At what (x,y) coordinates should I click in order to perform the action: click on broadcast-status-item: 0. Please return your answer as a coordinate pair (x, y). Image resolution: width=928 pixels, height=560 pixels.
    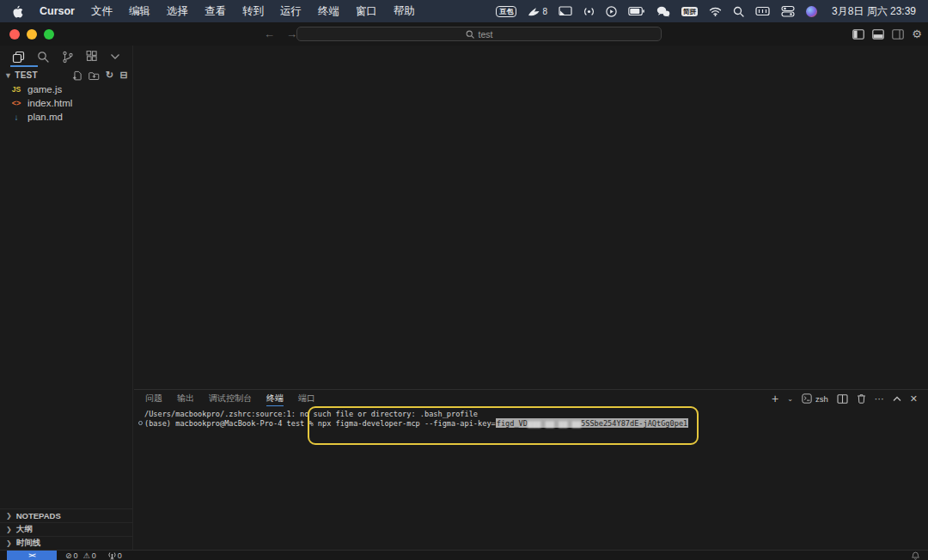
    Looking at the image, I should click on (115, 556).